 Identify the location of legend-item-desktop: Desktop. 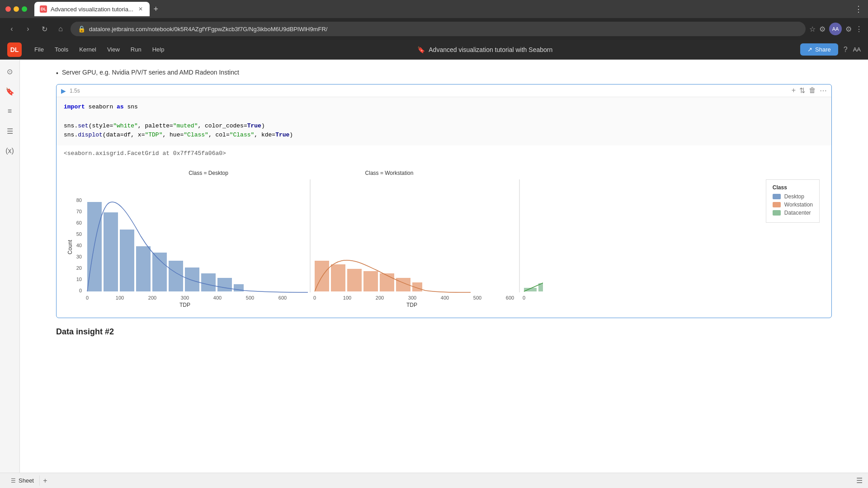
(793, 197).